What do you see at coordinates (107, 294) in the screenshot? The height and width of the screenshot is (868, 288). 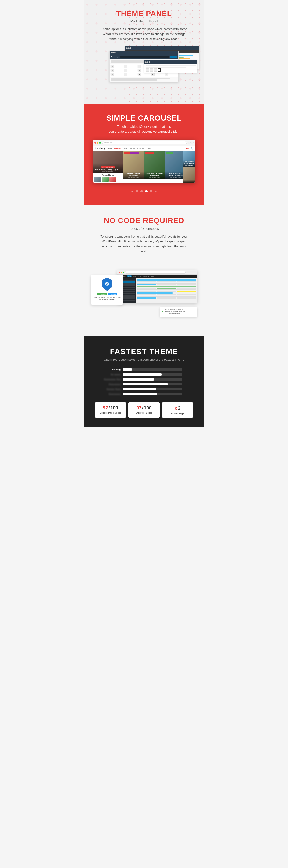 I see `shield-badge-row: ✓ Protected ✓ Updated` at bounding box center [107, 294].